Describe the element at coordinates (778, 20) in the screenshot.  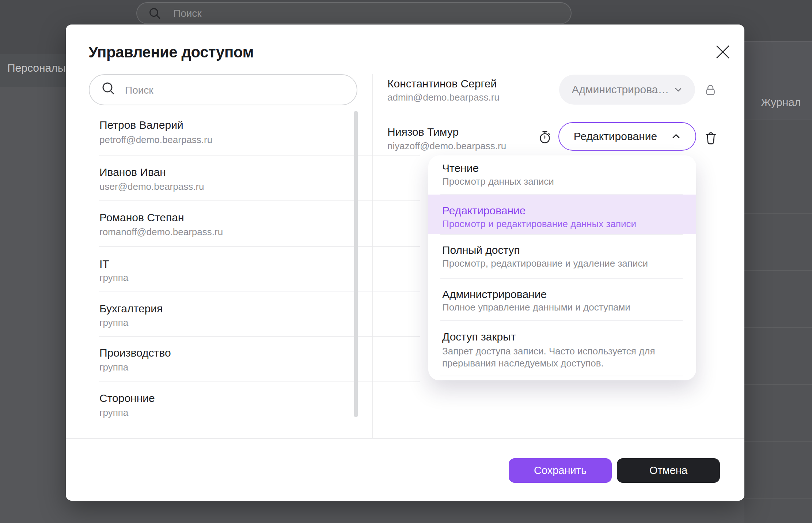
I see `background-table-header` at that location.